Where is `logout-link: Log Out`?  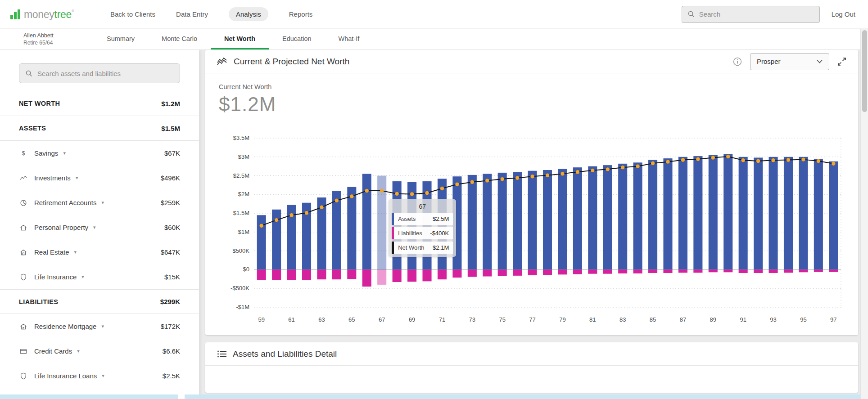 logout-link: Log Out is located at coordinates (844, 14).